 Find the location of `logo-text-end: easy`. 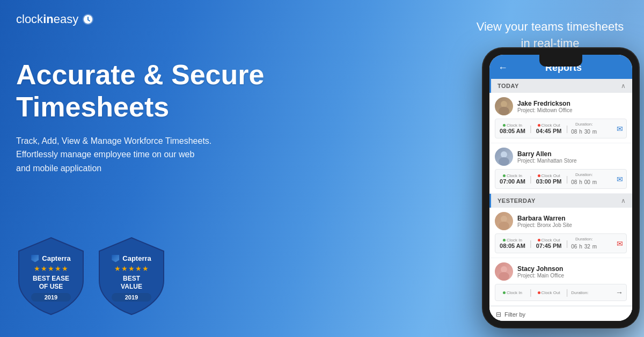

logo-text-end: easy is located at coordinates (66, 19).